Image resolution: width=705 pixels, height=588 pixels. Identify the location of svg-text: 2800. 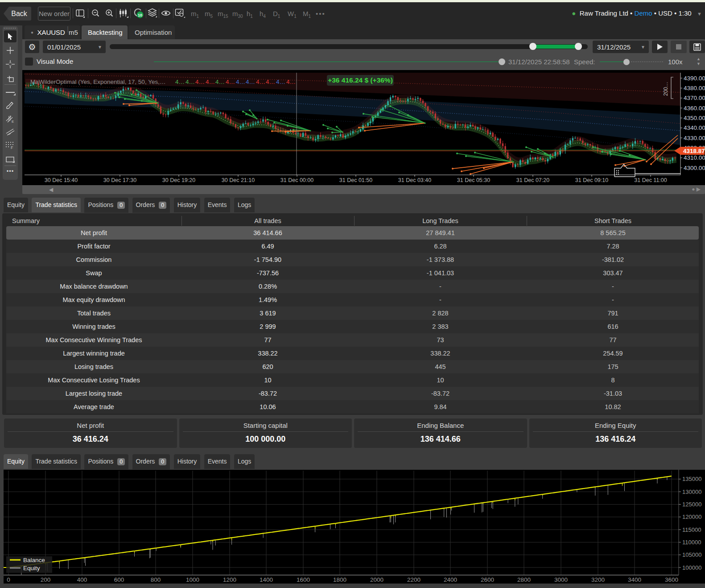
(524, 580).